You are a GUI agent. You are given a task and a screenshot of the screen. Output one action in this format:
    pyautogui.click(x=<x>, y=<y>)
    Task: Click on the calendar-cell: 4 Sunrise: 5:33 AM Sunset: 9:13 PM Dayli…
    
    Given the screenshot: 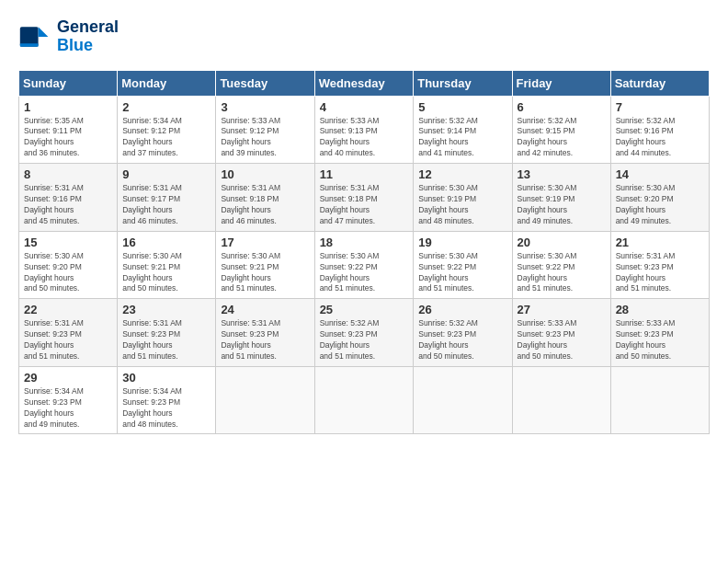 What is the action you would take?
    pyautogui.click(x=364, y=130)
    